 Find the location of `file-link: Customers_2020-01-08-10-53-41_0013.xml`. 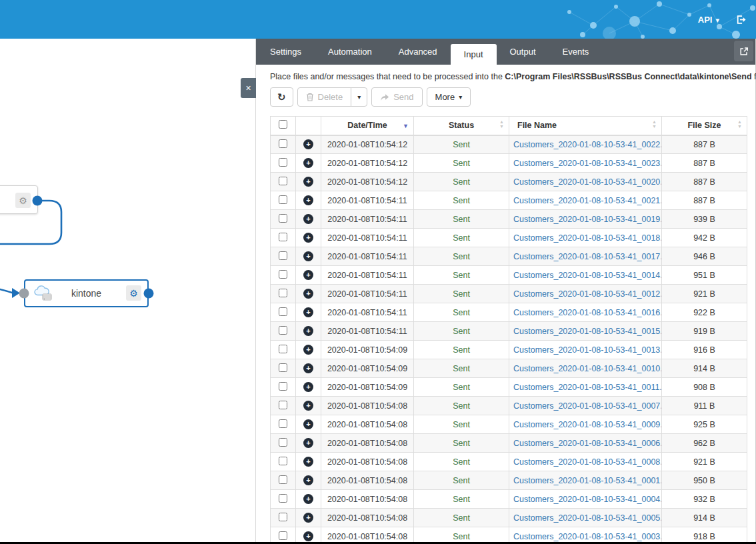

file-link: Customers_2020-01-08-10-53-41_0013.xml is located at coordinates (588, 350).